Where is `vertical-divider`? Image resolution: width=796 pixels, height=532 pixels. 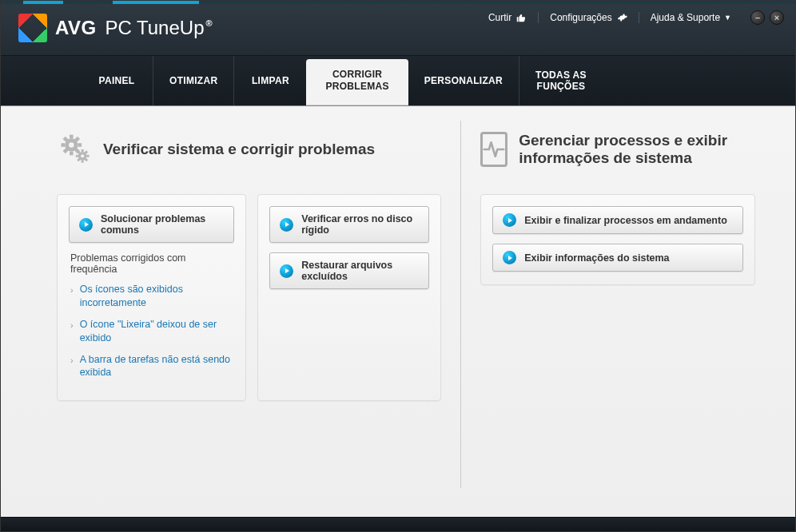
vertical-divider is located at coordinates (460, 304).